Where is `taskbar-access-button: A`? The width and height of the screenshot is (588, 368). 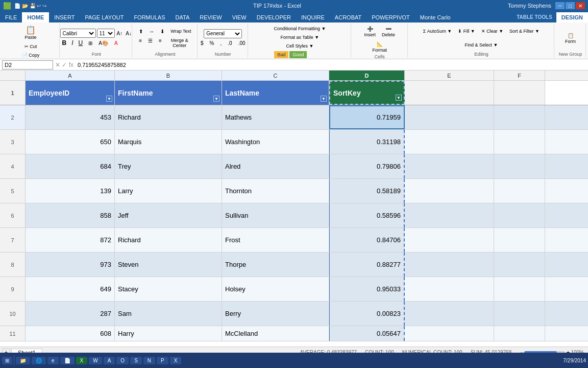
taskbar-access-button: A is located at coordinates (109, 361).